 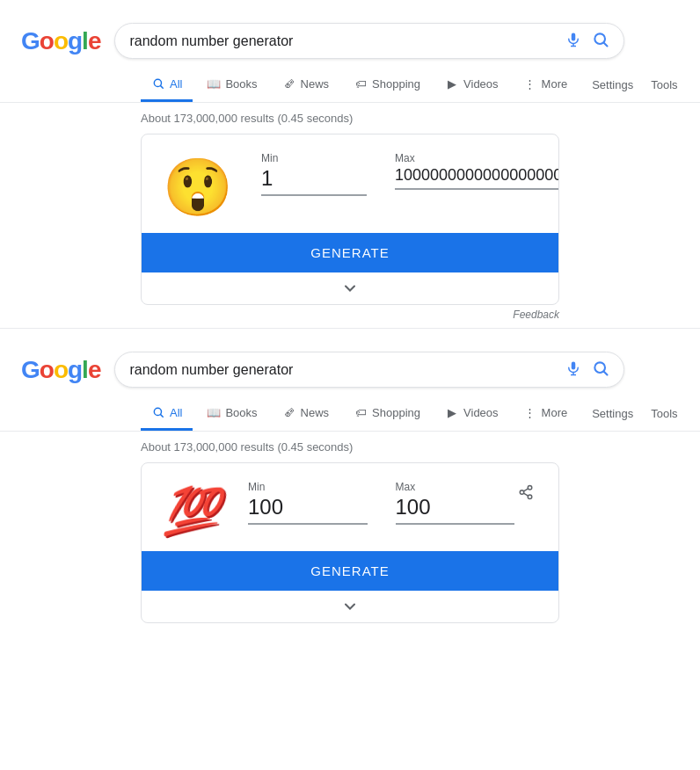 What do you see at coordinates (232, 84) in the screenshot?
I see `tab-books-1: 📖 Books` at bounding box center [232, 84].